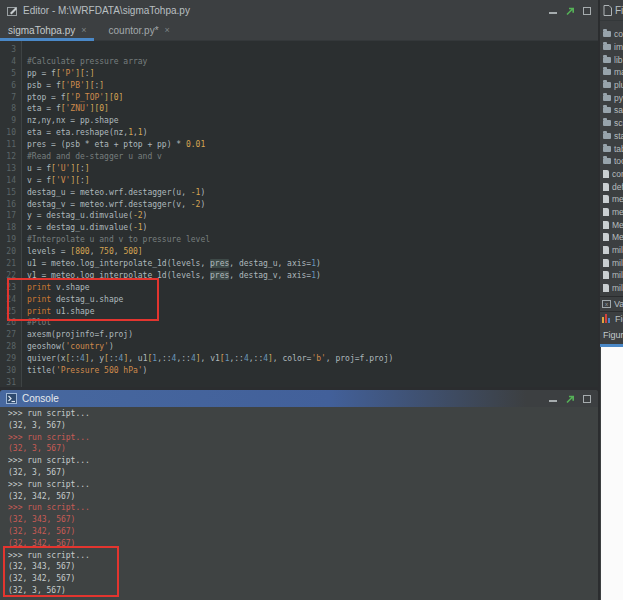 This screenshot has height=600, width=623. Describe the element at coordinates (46, 98) in the screenshot. I see `code-token: ptop = f` at that location.